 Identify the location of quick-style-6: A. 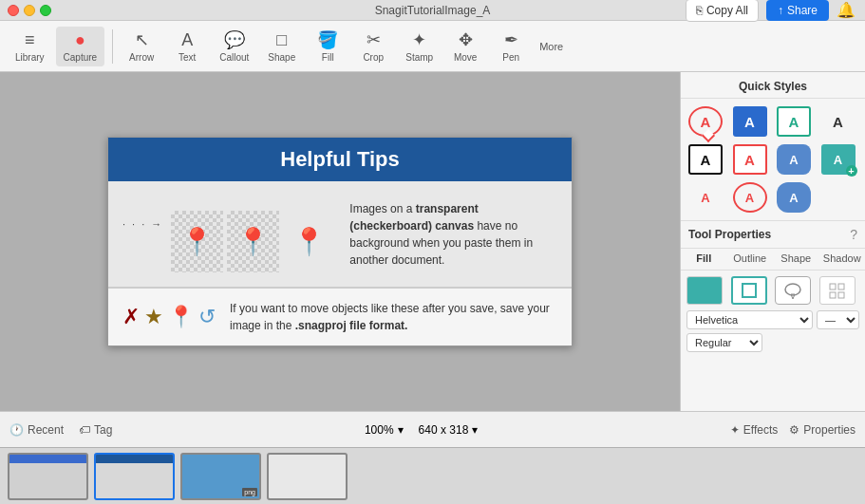
(750, 159).